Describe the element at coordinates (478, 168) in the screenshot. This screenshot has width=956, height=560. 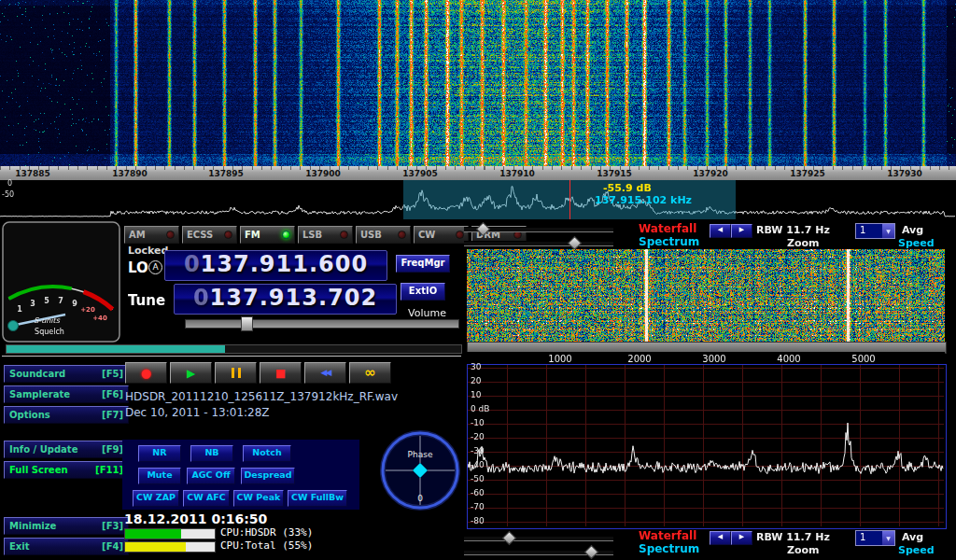
I see `frequency-minor-ticks` at that location.